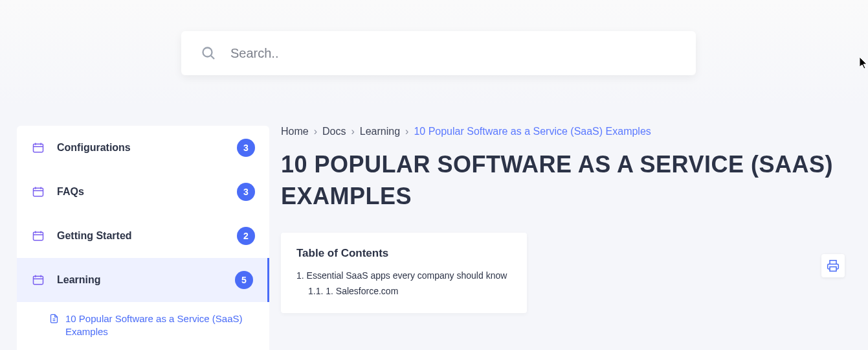 The width and height of the screenshot is (868, 350). I want to click on sidebar-badge: 2, so click(246, 236).